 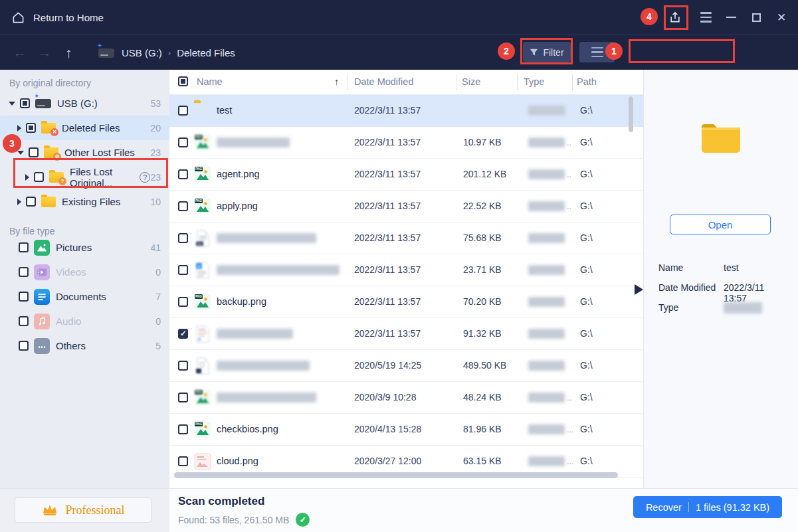 What do you see at coordinates (85, 296) in the screenshot?
I see `sidebar-item-documents: Documents 7` at bounding box center [85, 296].